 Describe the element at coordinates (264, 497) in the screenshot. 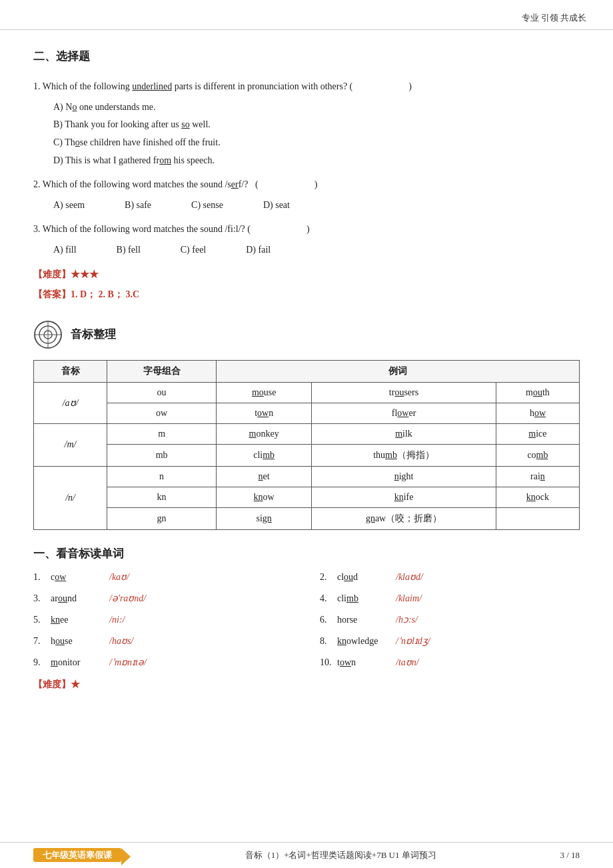

I see `ex-know: know` at that location.